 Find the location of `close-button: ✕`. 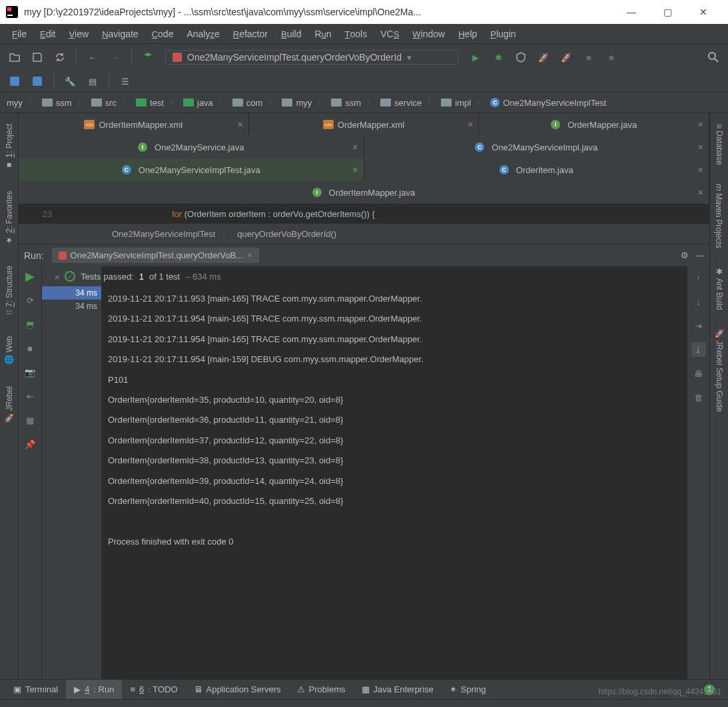

close-button: ✕ is located at coordinates (703, 12).